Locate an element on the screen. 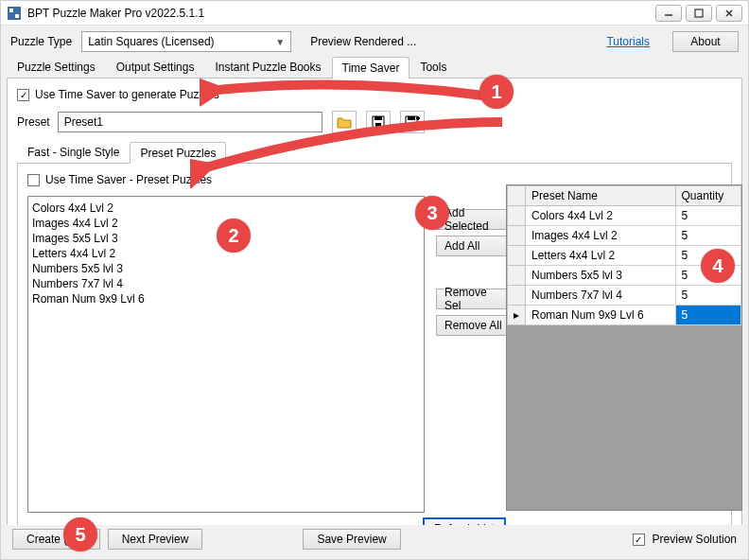 Image resolution: width=749 pixels, height=560 pixels. folder-icon is located at coordinates (344, 122).